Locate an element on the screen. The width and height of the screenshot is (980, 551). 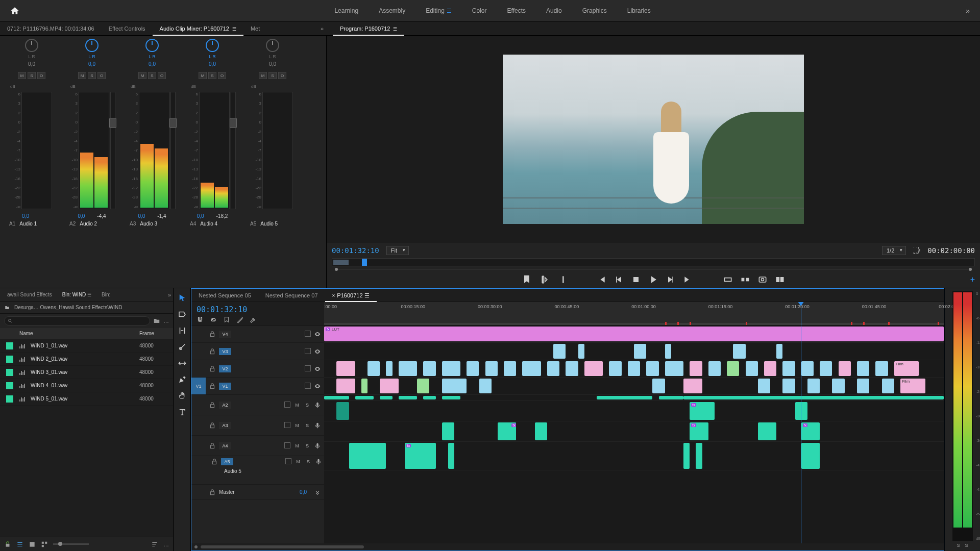
program-timecode: 00:01:32:10 is located at coordinates (355, 251).